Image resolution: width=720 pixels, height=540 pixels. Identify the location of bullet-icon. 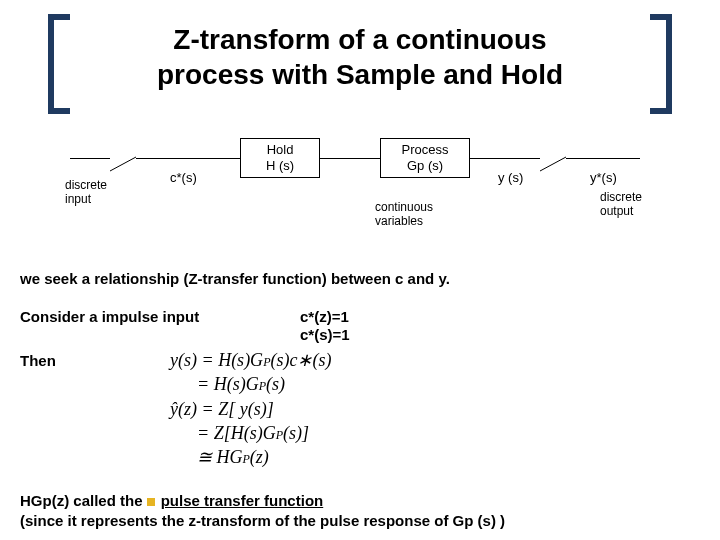
(151, 502).